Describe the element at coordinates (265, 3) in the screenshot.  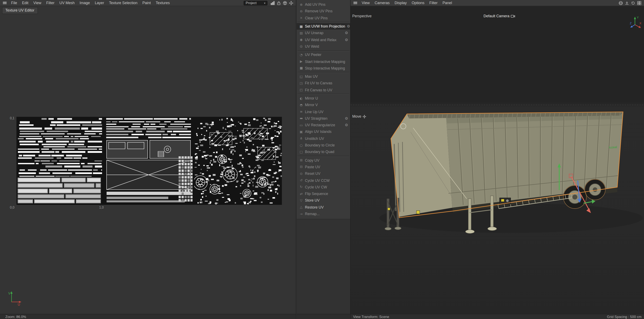
I see `chevron-down-icon: ▾` at that location.